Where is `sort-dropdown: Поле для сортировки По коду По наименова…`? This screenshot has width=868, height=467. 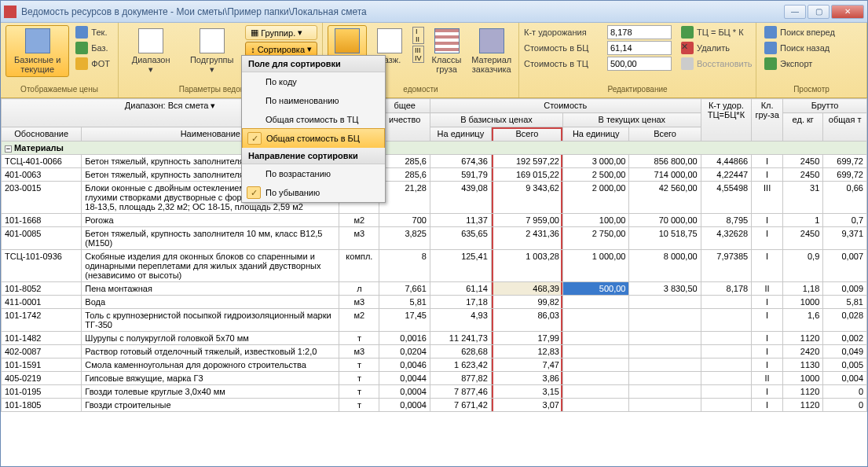
sort-dropdown: Поле для сортировки По коду По наименова… is located at coordinates (313, 129).